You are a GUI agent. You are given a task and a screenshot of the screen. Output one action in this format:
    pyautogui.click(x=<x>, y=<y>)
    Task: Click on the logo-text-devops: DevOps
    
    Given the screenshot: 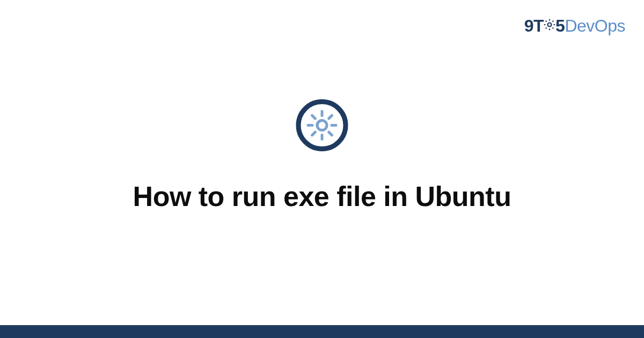 What is the action you would take?
    pyautogui.click(x=595, y=26)
    